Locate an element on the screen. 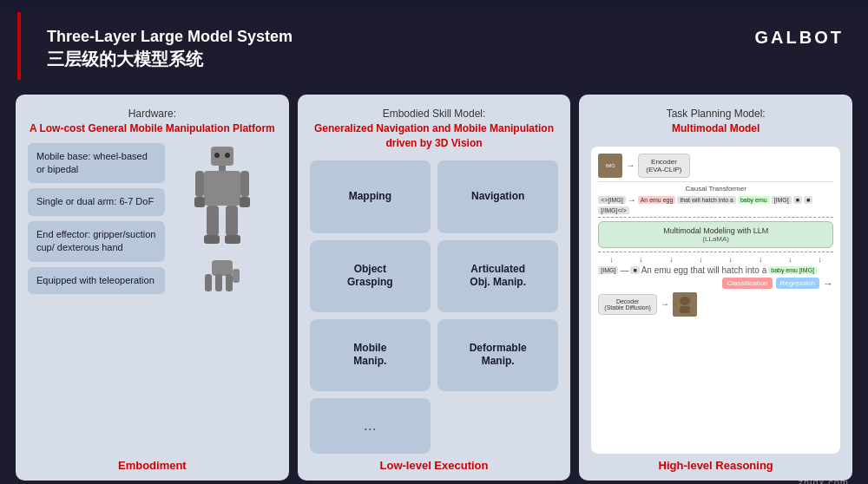  llm-sub: (LLaMA) is located at coordinates (715, 239).